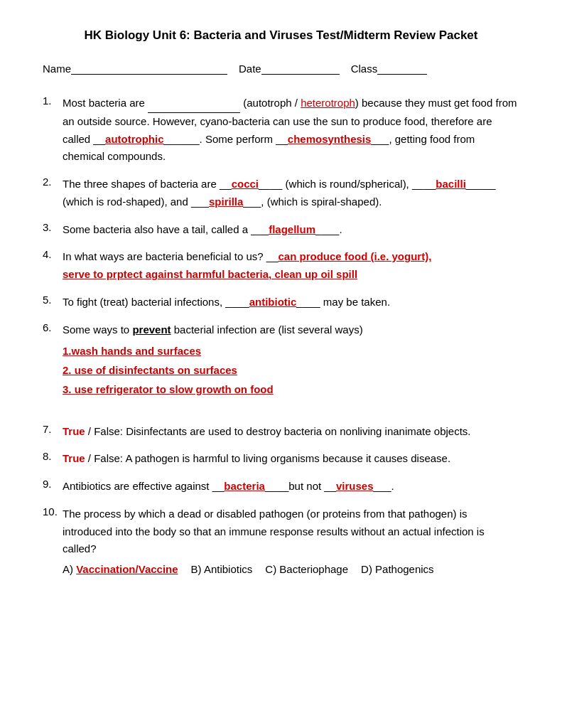  What do you see at coordinates (291, 230) in the screenshot?
I see `question-body: Some bacteria also have a tail, called a…` at bounding box center [291, 230].